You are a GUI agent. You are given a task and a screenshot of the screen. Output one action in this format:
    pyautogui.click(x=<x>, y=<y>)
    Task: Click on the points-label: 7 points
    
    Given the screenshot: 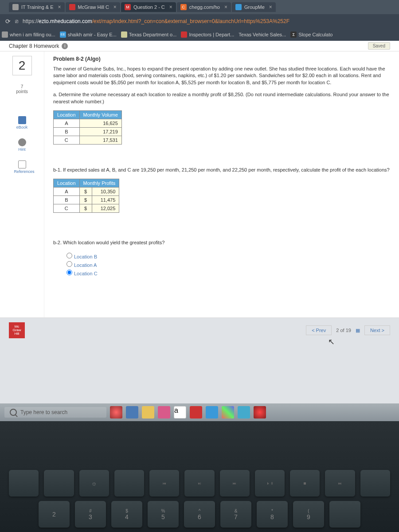 What is the action you would take?
    pyautogui.click(x=22, y=89)
    